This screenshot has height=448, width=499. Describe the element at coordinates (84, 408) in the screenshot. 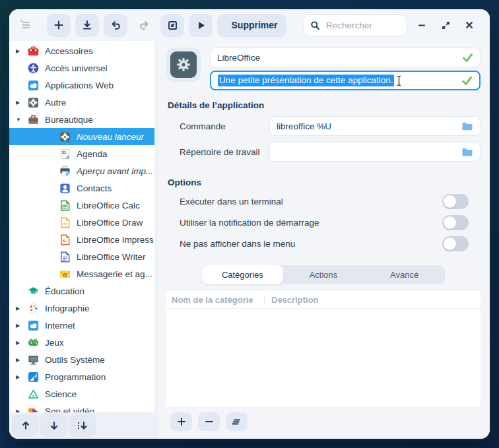

I see `sidebar-item-son-et-video: ▶Son et vidéo` at that location.